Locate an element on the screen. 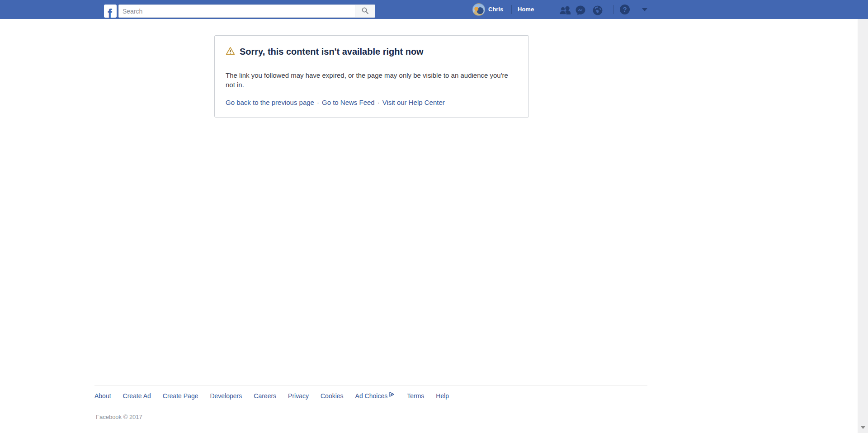 The image size is (868, 433). warning-triangle-icon is located at coordinates (231, 52).